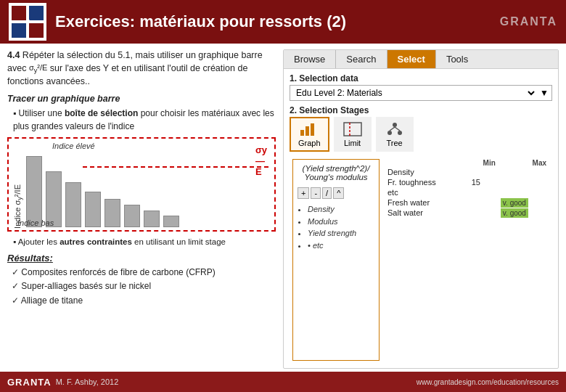 This screenshot has width=566, height=392. What do you see at coordinates (309, 134) in the screenshot?
I see `graph-stage-button: Graph` at bounding box center [309, 134].